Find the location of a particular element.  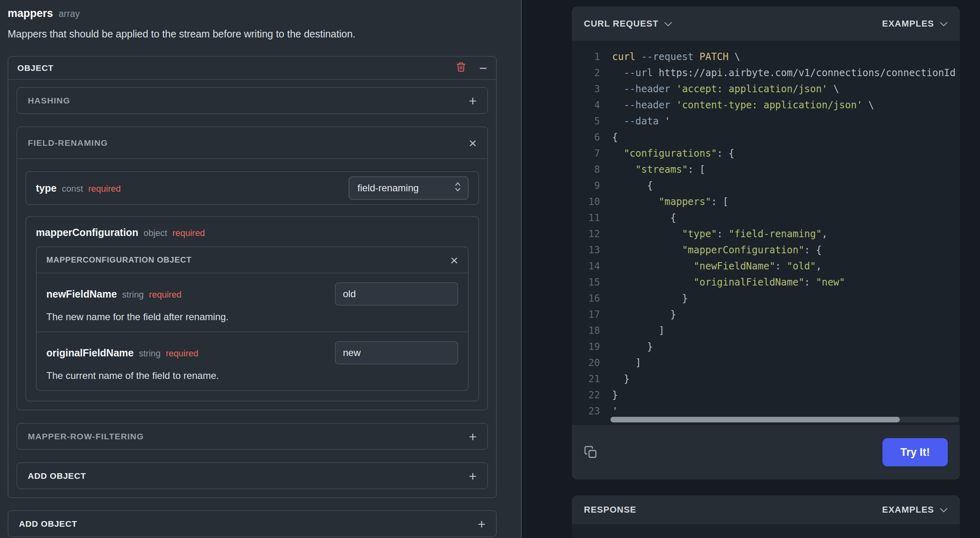

response-header: RESPONSE EXAMPLES is located at coordinates (766, 510).